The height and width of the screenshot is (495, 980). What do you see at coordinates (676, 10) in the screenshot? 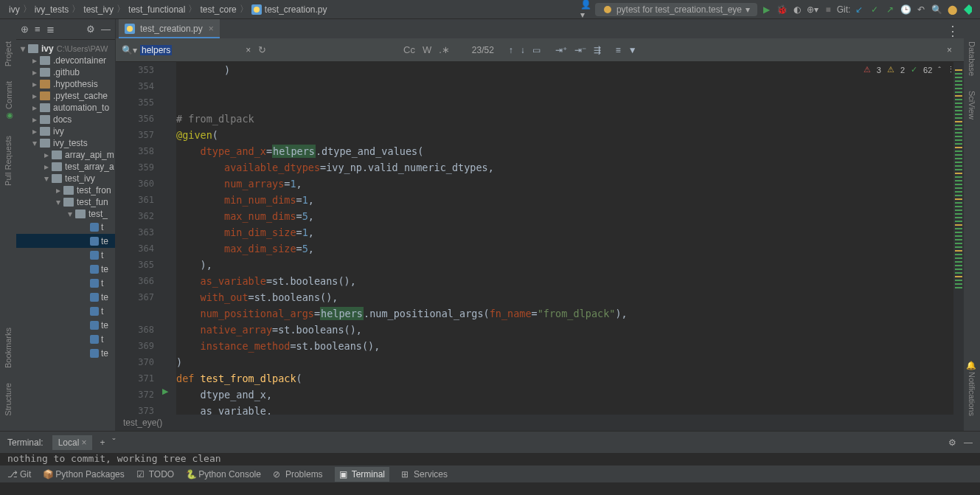
I see `run-config-selector: pytest for test_creation.test_eye ▾` at bounding box center [676, 10].